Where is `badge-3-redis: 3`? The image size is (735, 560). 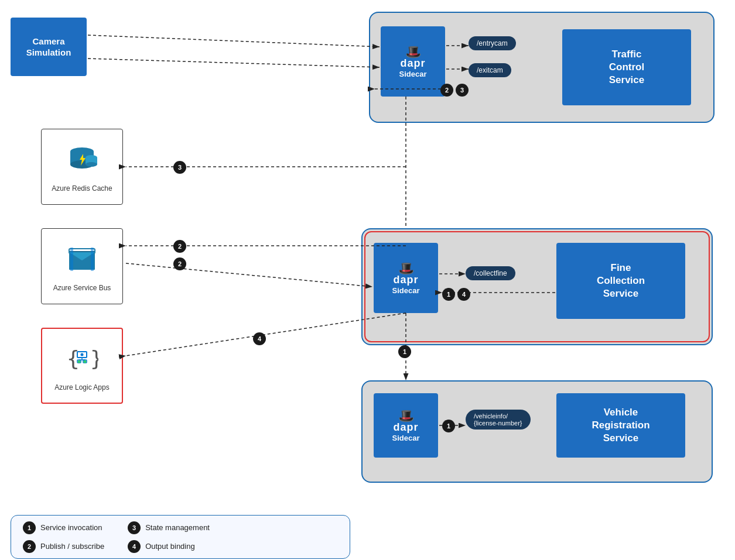
badge-3-redis: 3 is located at coordinates (180, 167).